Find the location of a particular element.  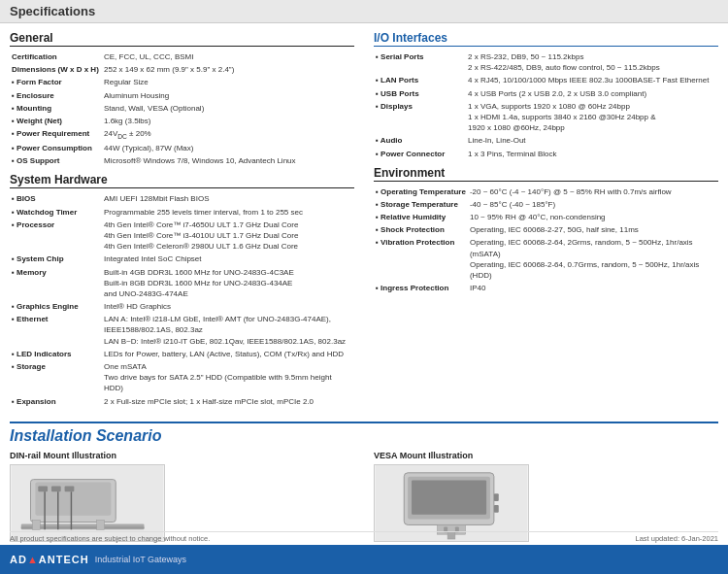

processor-label: ▪ Processor is located at coordinates (56, 236).